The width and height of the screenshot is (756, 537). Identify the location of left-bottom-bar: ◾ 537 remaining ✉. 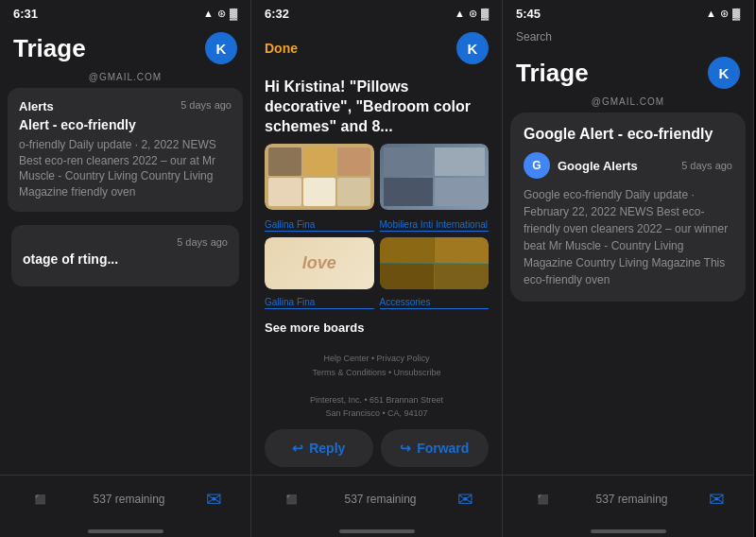
(125, 498).